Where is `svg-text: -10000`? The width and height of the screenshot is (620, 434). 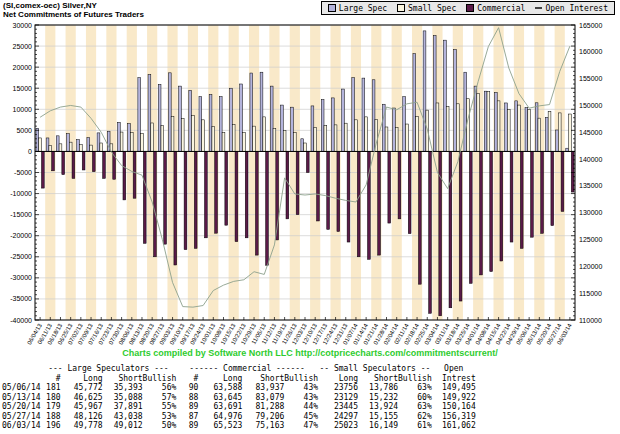
svg-text: -10000 is located at coordinates (21, 194).